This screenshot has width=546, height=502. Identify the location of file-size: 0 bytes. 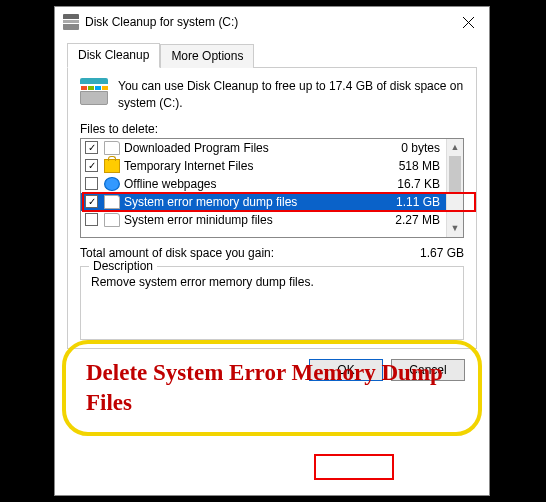
(411, 148).